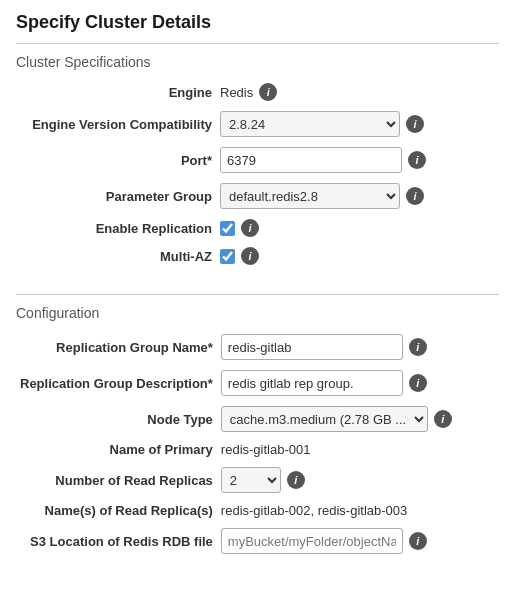 The width and height of the screenshot is (515, 610). I want to click on cluster-specifications-title: Cluster Specifications, so click(258, 62).